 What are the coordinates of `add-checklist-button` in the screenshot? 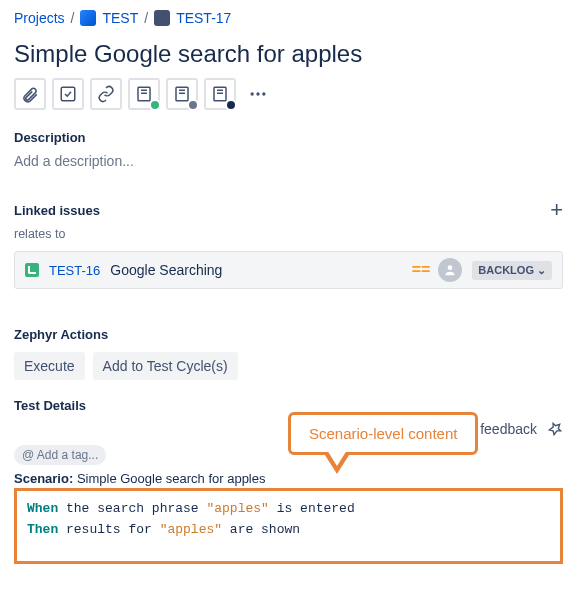 It's located at (68, 94).